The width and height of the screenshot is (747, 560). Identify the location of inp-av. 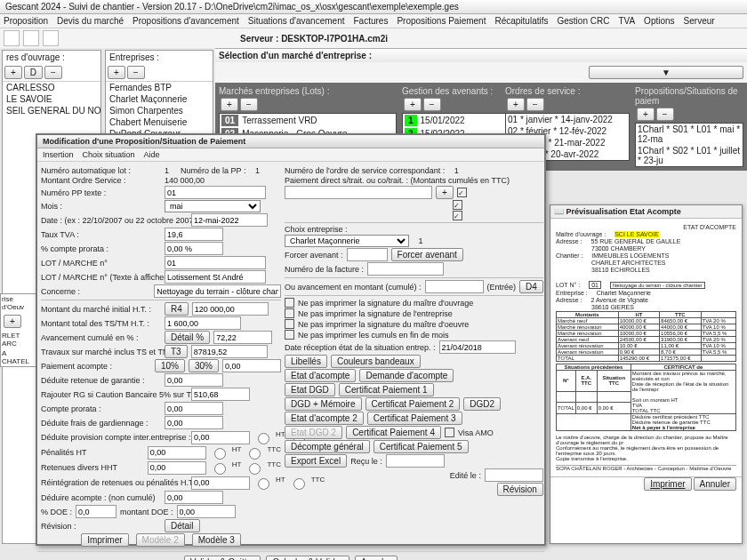
(243, 338).